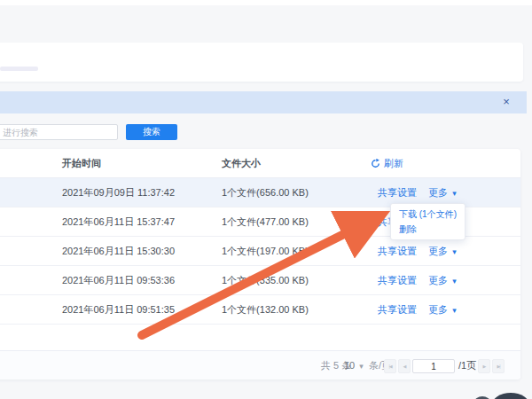 This screenshot has width=532, height=399. What do you see at coordinates (265, 280) in the screenshot?
I see `file-size-cell: 1个文件(335.00 KB)` at bounding box center [265, 280].